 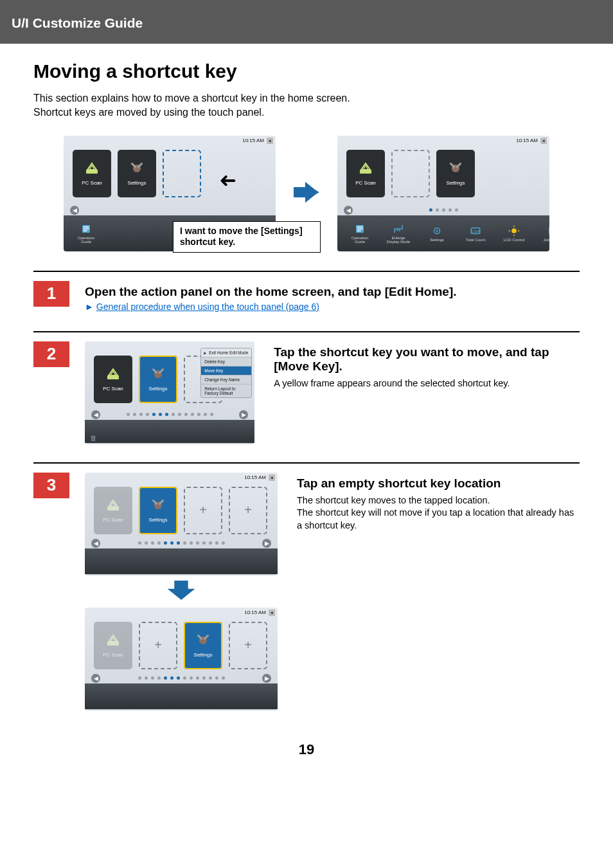 What do you see at coordinates (181, 524) in the screenshot?
I see `step-3-screenshot-before: 10:15 AM◂ PC Scan Settings` at bounding box center [181, 524].